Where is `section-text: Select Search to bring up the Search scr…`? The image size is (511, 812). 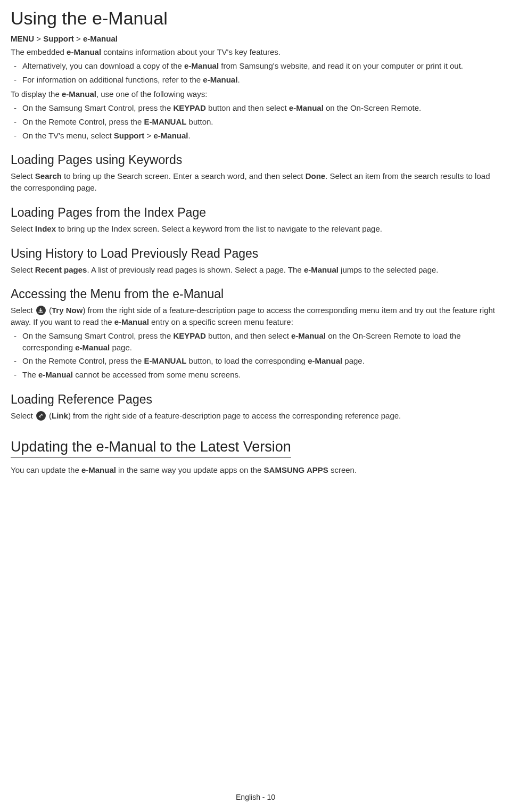 section-text: Select Search to bring up the Search scr… is located at coordinates (256, 182).